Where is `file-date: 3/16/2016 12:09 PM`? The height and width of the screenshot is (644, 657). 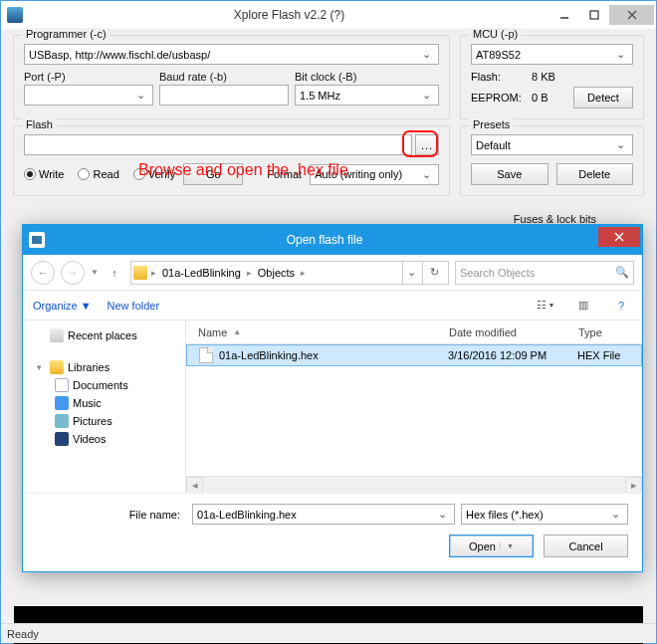 file-date: 3/16/2016 12:09 PM is located at coordinates (513, 355).